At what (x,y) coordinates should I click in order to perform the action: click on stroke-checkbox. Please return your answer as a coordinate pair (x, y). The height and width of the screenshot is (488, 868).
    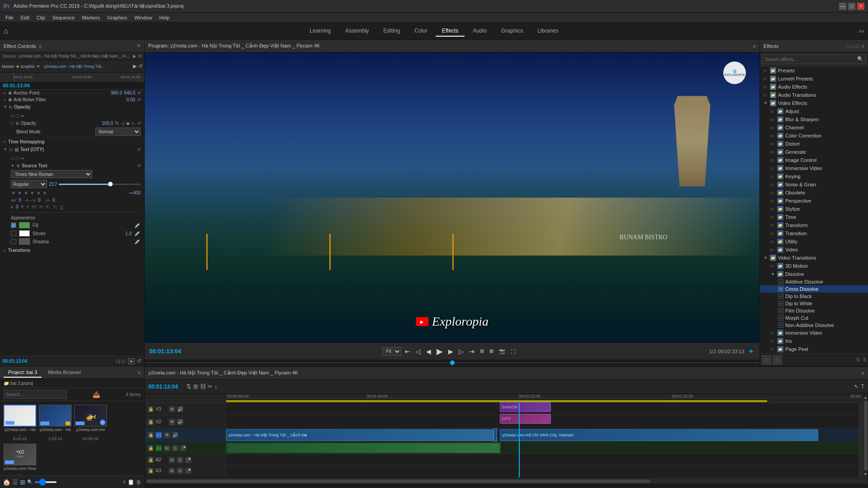
    Looking at the image, I should click on (14, 233).